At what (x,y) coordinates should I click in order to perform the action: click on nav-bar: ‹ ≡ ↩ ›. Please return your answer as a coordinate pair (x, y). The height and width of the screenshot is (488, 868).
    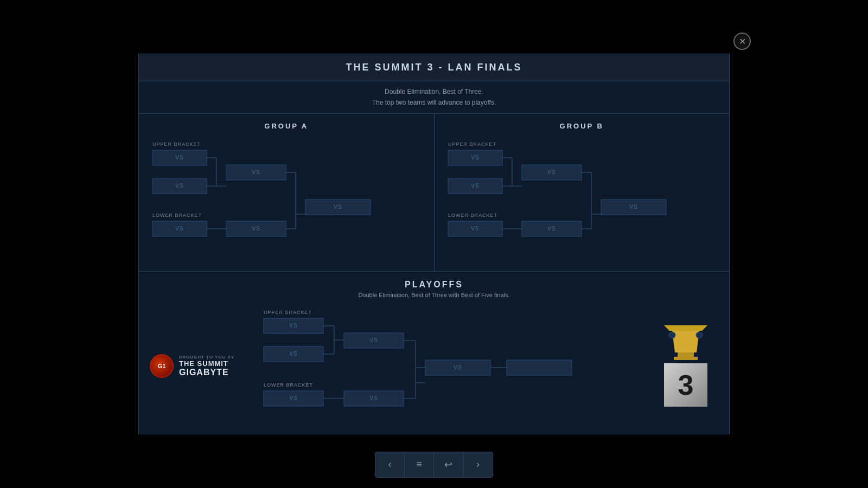
    Looking at the image, I should click on (434, 465).